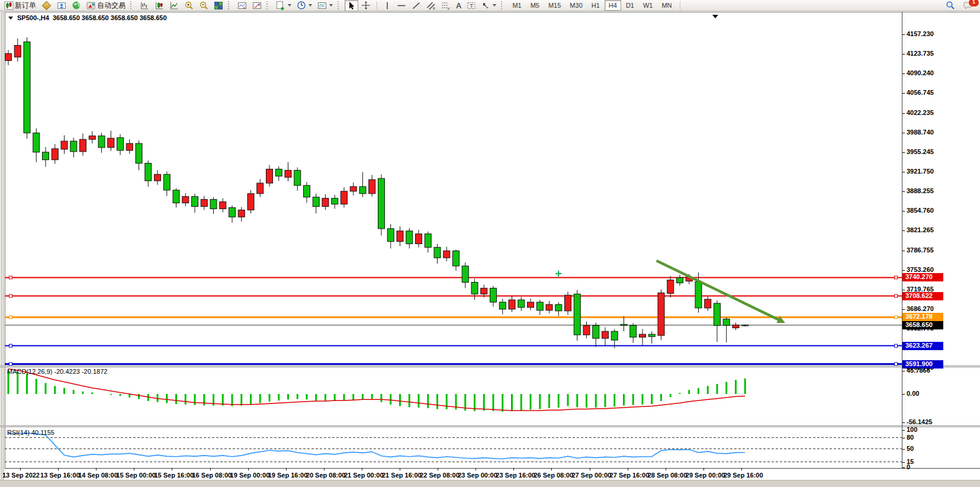 This screenshot has width=980, height=487. What do you see at coordinates (920, 348) in the screenshot?
I see `price-axis-label: 3619.280` at bounding box center [920, 348].